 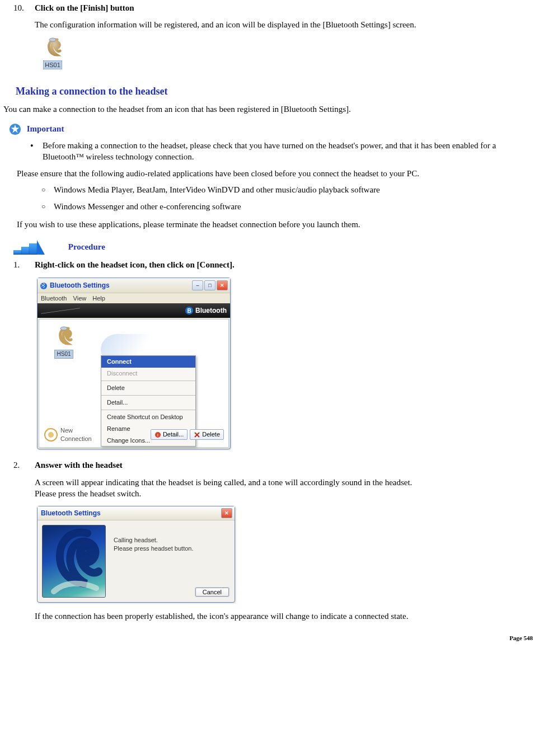 I want to click on detail-button: i Detail..., so click(x=169, y=434).